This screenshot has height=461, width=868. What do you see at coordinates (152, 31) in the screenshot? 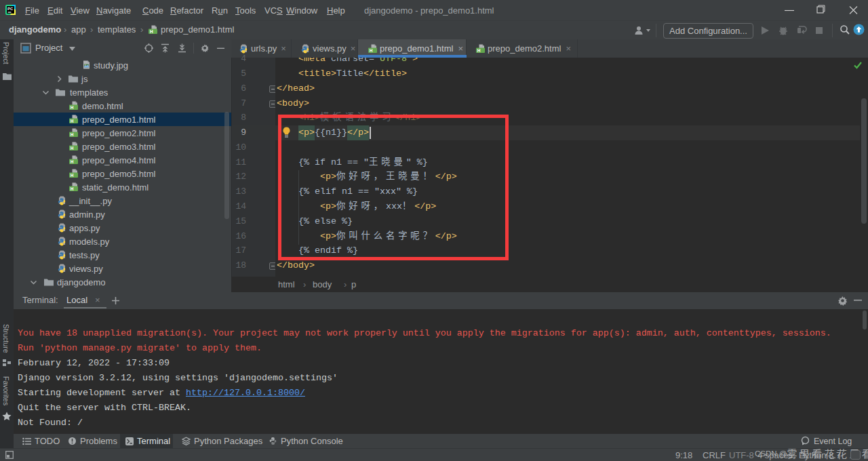
I see `svg-text: H` at bounding box center [152, 31].